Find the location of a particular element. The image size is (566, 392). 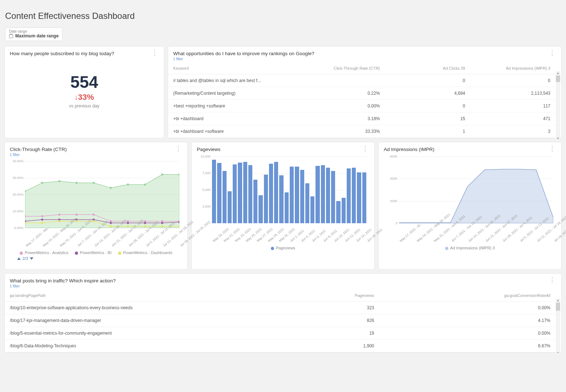

card-title-posts: What posts bring in traffic? Which inspi… is located at coordinates (63, 281).